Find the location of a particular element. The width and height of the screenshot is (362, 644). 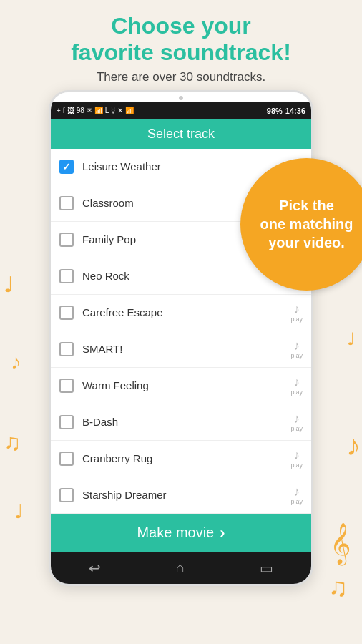

back-icon: ↩ is located at coordinates (94, 568).